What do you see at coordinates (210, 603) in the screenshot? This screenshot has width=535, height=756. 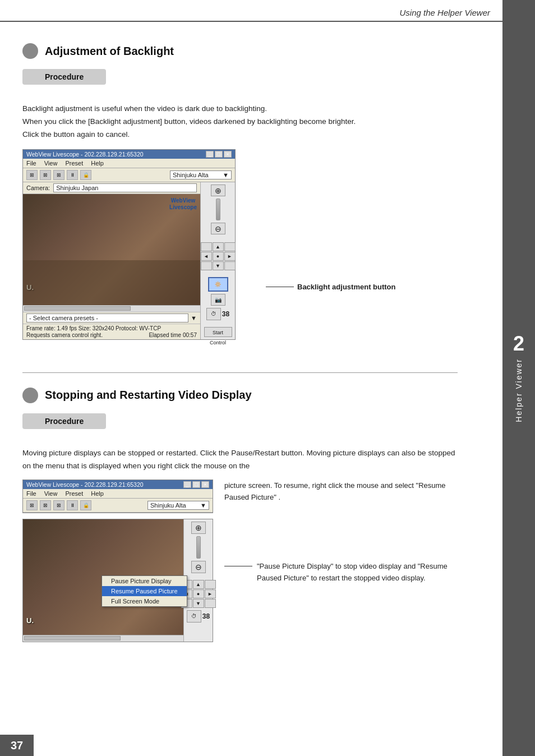 I see `p-br` at bounding box center [210, 603].